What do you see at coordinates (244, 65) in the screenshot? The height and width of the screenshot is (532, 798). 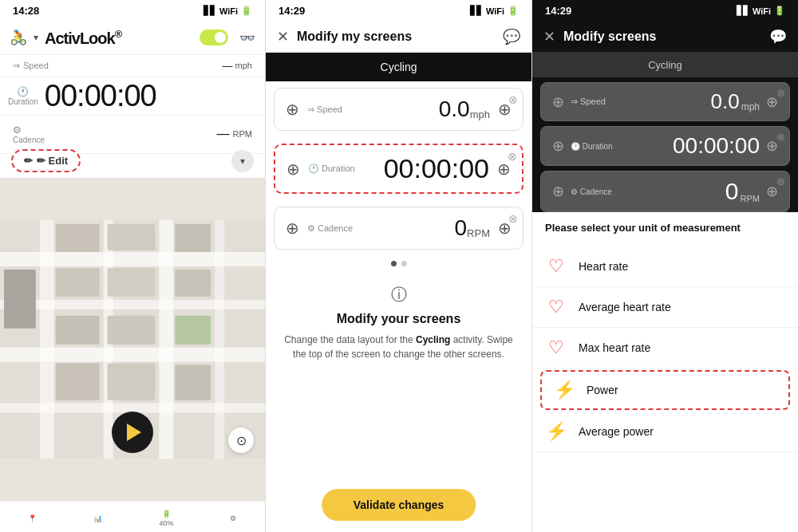 I see `speed-unit: mph` at bounding box center [244, 65].